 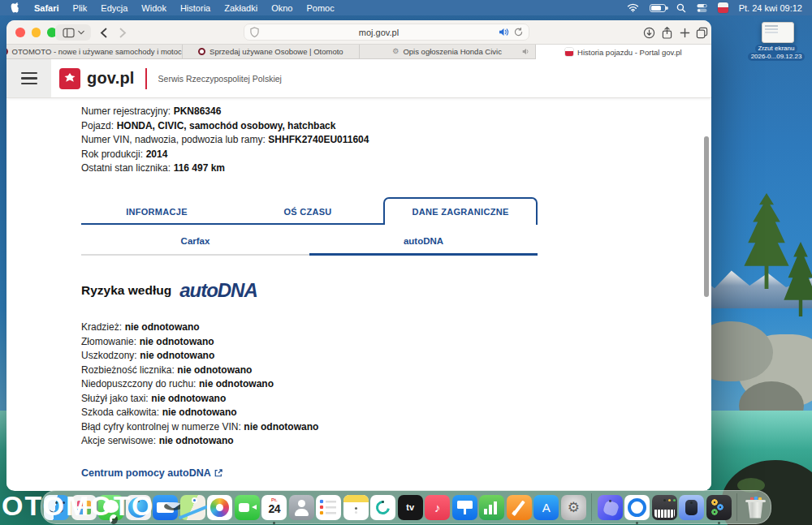 I want to click on risk-item: Złomowanie:nie odnotowano, so click(x=200, y=342).